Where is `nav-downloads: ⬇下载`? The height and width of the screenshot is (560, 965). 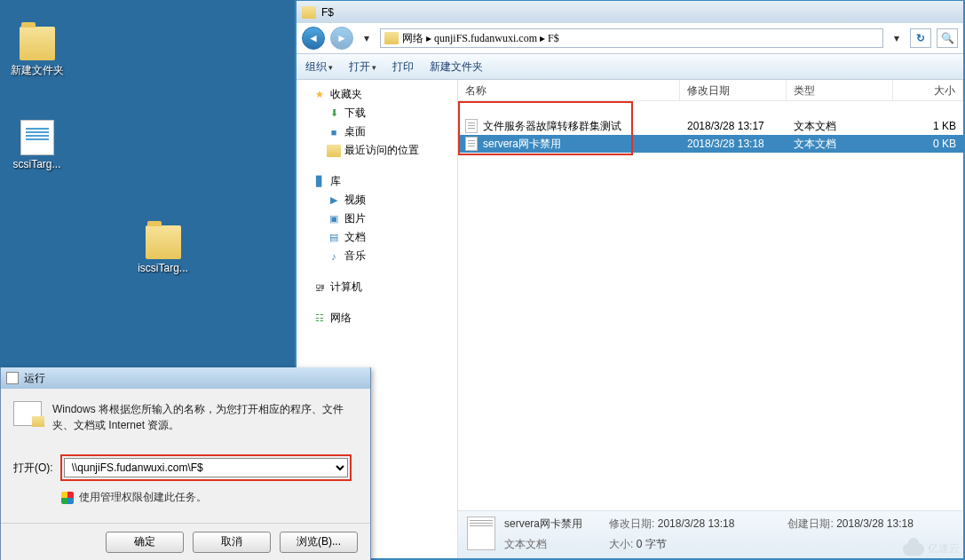 nav-downloads: ⬇下载 is located at coordinates (376, 114).